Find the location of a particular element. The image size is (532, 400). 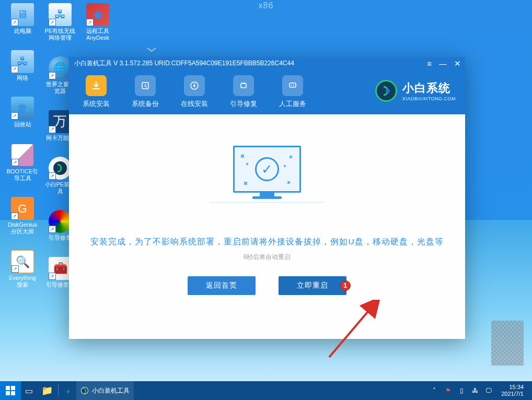

monitor-icon: 🖥↗ is located at coordinates (22, 15).